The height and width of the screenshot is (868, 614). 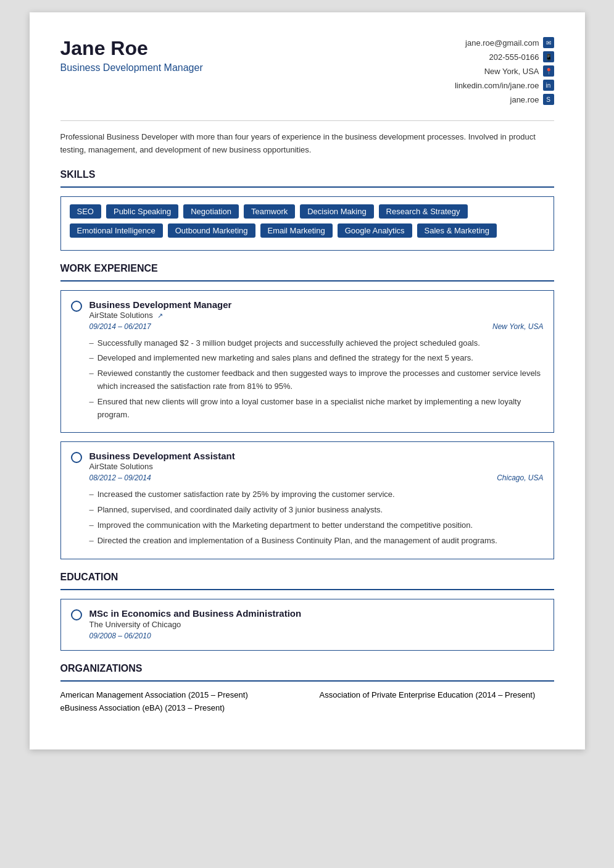 What do you see at coordinates (549, 57) in the screenshot?
I see `phone-icon: 📱` at bounding box center [549, 57].